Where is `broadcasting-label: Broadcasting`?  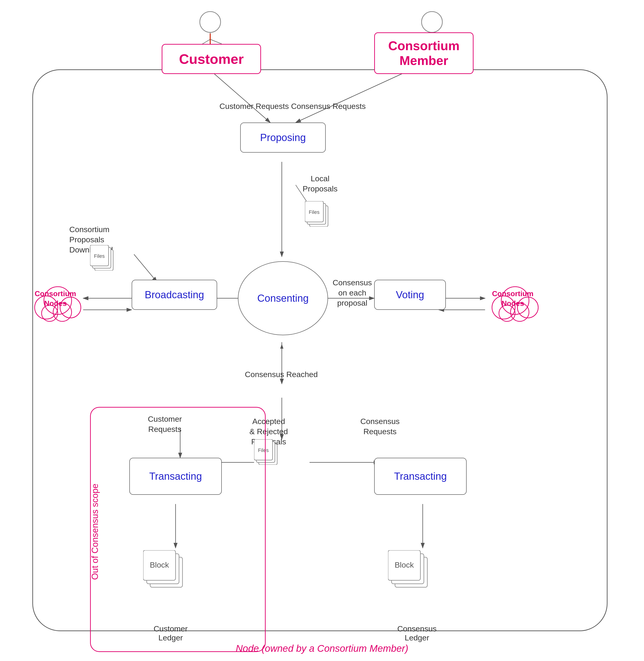
broadcasting-label: Broadcasting is located at coordinates (175, 295).